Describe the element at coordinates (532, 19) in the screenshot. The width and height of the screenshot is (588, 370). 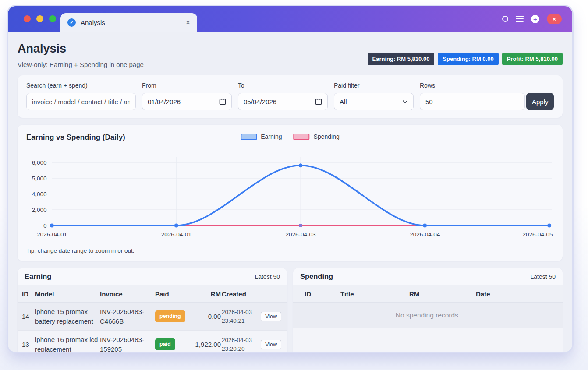
I see `titlebar-controls: + ×` at that location.